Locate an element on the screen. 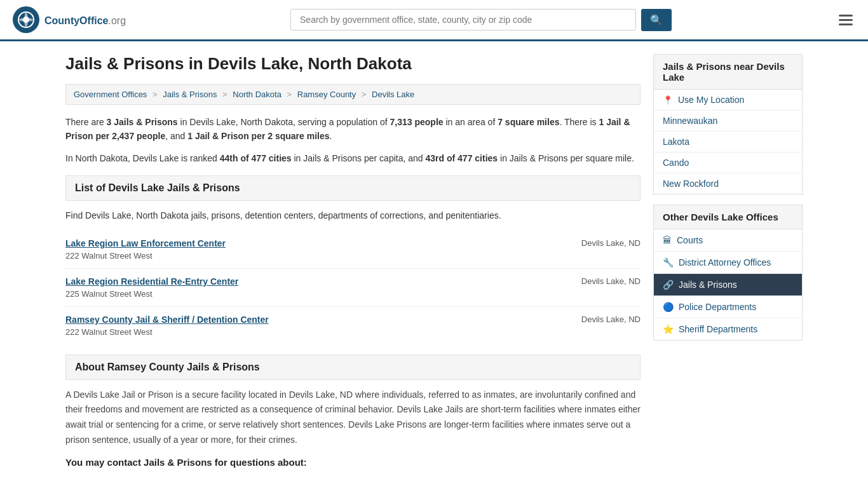 This screenshot has height=488, width=868. facility-city-1: Devils Lake, ND is located at coordinates (611, 281).